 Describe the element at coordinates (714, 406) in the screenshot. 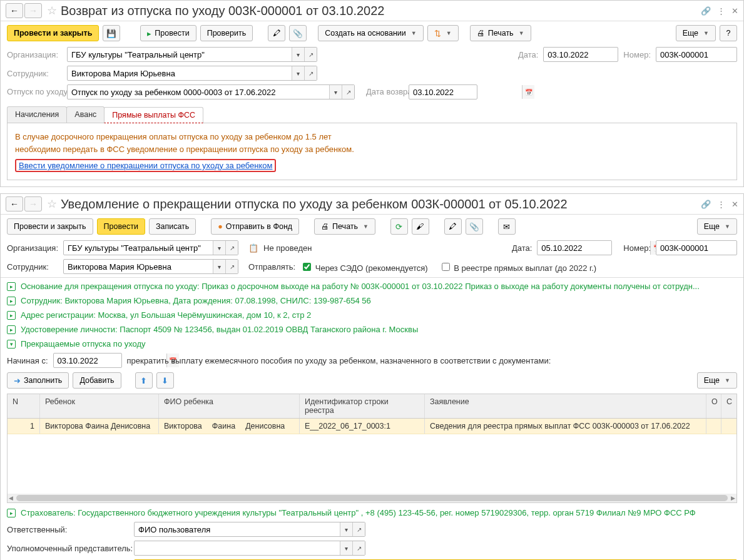

I see `col-o: О` at that location.